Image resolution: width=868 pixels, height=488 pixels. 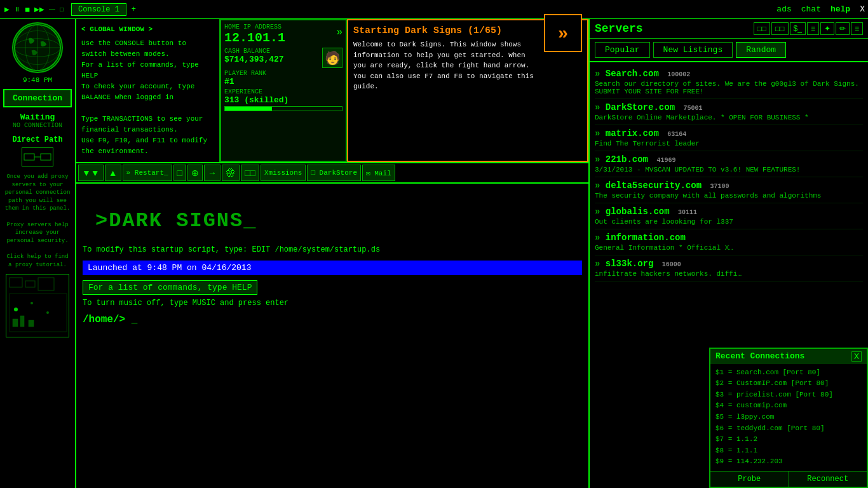 I want to click on chat-link: chat, so click(x=811, y=9).